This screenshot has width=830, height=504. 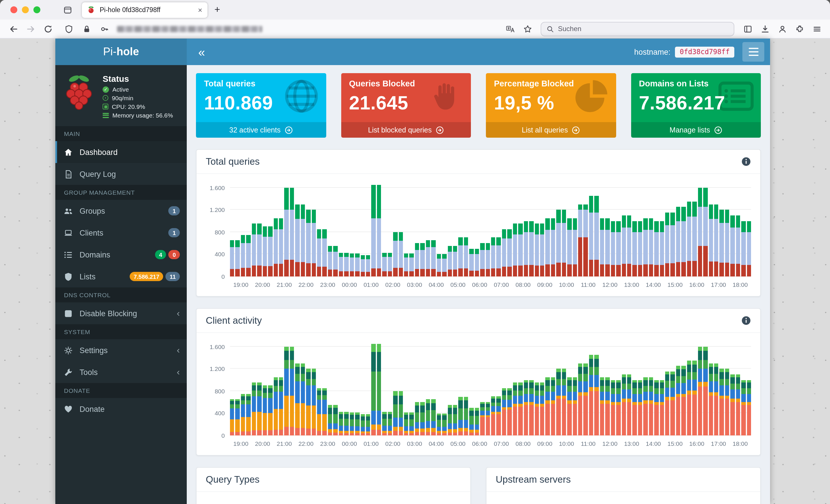 I want to click on account-icon, so click(x=782, y=29).